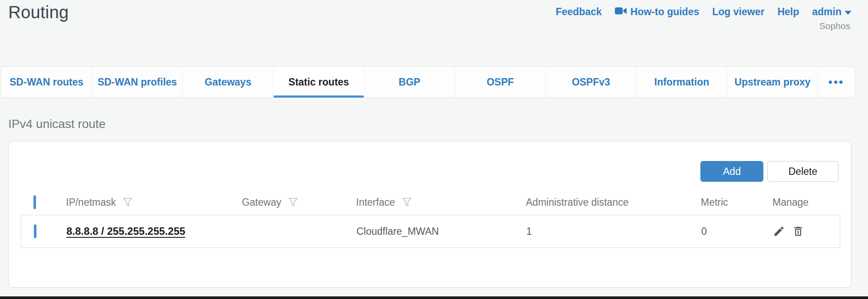 This screenshot has height=299, width=868. What do you see at coordinates (591, 82) in the screenshot?
I see `tab-label: OSPFv3` at bounding box center [591, 82].